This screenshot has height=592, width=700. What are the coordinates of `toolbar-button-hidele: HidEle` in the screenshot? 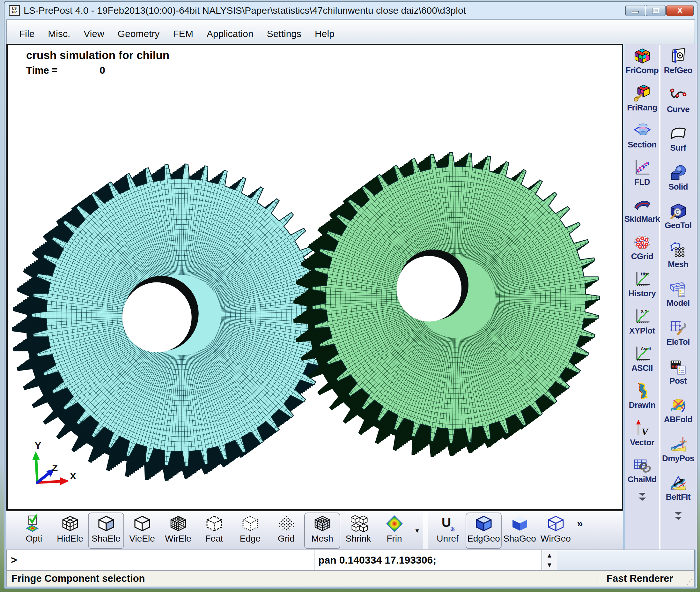 It's located at (70, 531).